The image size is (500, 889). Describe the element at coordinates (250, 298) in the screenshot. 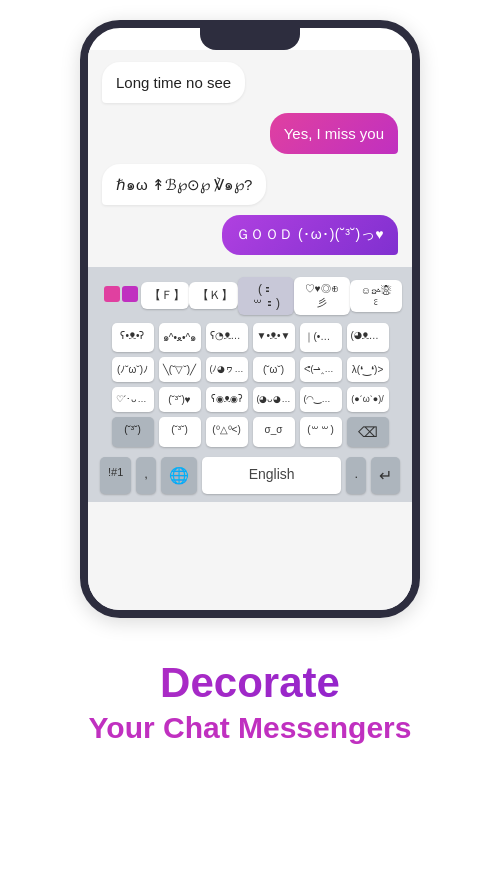

I see `kb-toolbar: 【Ｆ】 【Ｋ】 (：꒳：) ♡♥◎⊕彡 ☺☎△☃꒰` at that location.